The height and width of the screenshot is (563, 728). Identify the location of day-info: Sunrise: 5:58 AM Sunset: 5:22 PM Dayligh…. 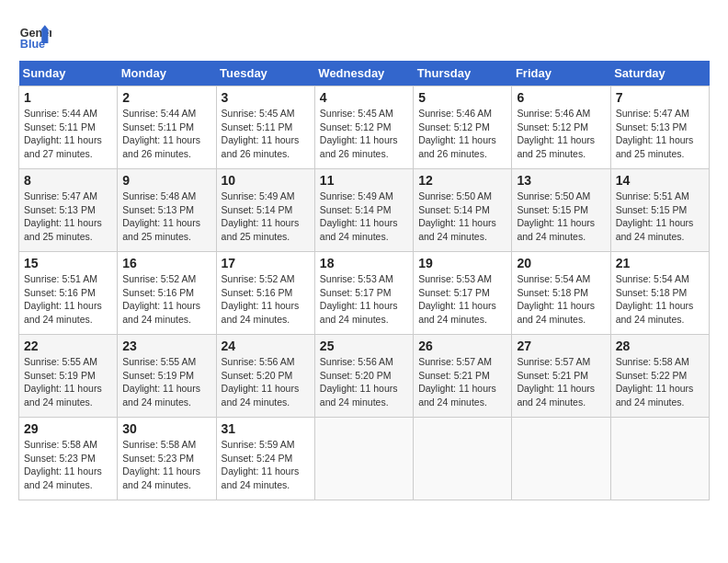
(660, 383).